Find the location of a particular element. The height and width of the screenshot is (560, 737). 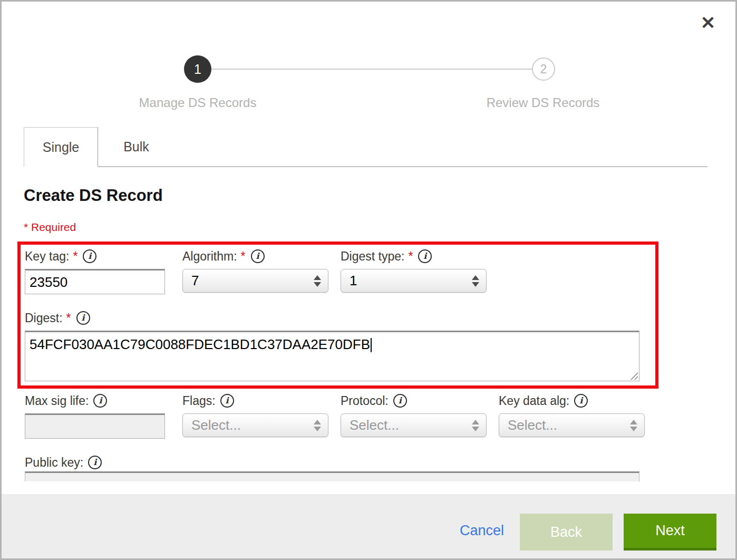

text-cursor is located at coordinates (371, 345).